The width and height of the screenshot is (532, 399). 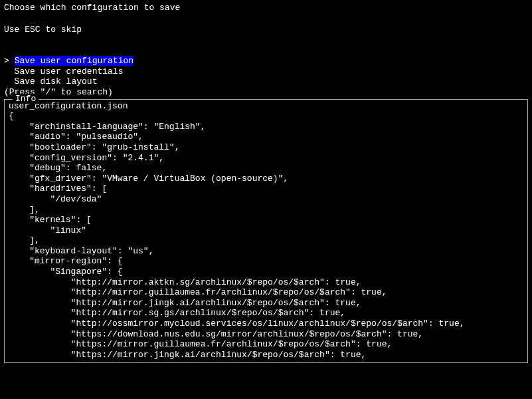 What do you see at coordinates (266, 168) in the screenshot?
I see `config-json-line: "debug": false,` at bounding box center [266, 168].